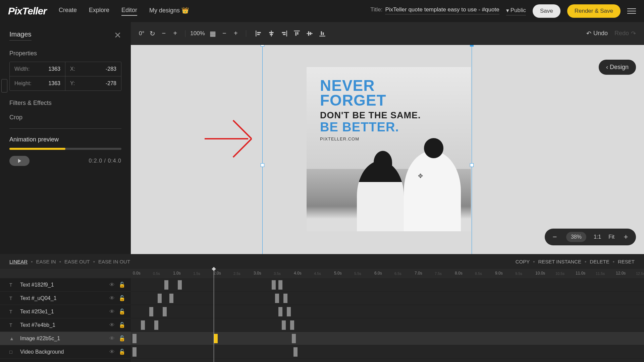 Image resolution: width=644 pixels, height=362 pixels. What do you see at coordinates (594, 11) in the screenshot?
I see `render-save-button: Render & Save` at bounding box center [594, 11].